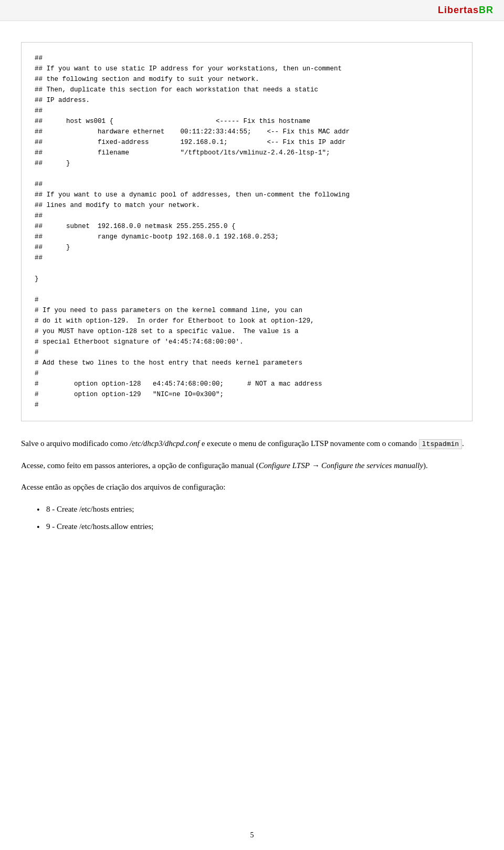 The width and height of the screenshot is (504, 850). What do you see at coordinates (252, 835) in the screenshot?
I see `page-number: 5` at bounding box center [252, 835].